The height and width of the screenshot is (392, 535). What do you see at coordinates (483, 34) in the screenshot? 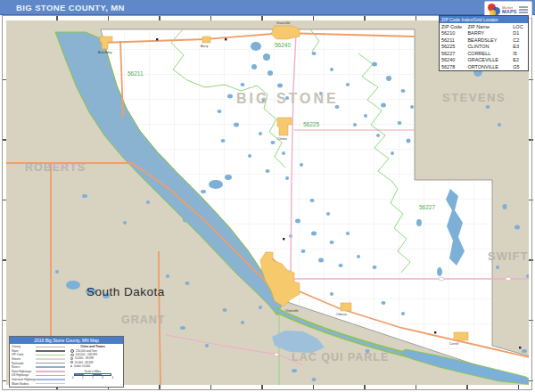
I see `zip-table-row: 56210 BARRY D1` at bounding box center [483, 34].